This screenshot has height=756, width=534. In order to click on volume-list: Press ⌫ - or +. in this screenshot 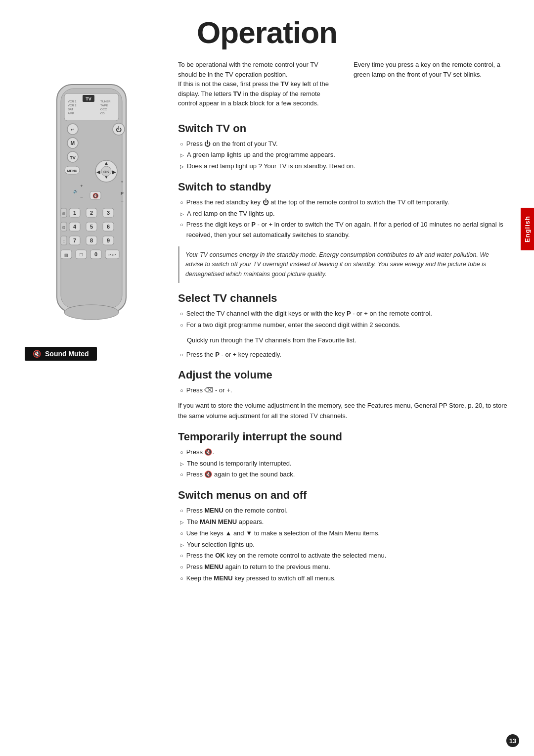, I will do `click(346, 391)`.